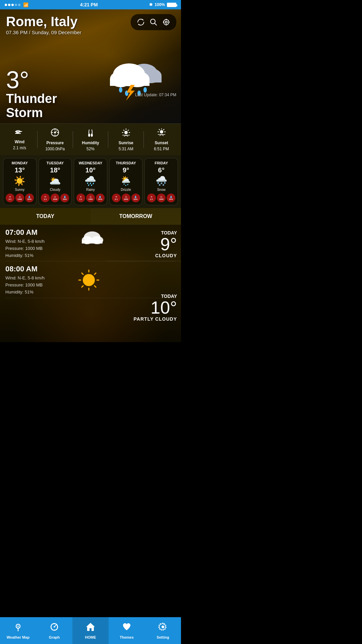  I want to click on fc-icon-0: ☀️, so click(19, 181).